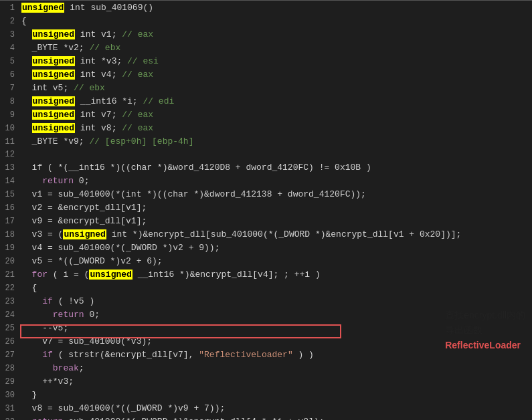 The width and height of the screenshot is (532, 420). I want to click on code-line: 31 v8 = sub_401000(*((_DWORD *)v9 + 7));, so click(266, 409).